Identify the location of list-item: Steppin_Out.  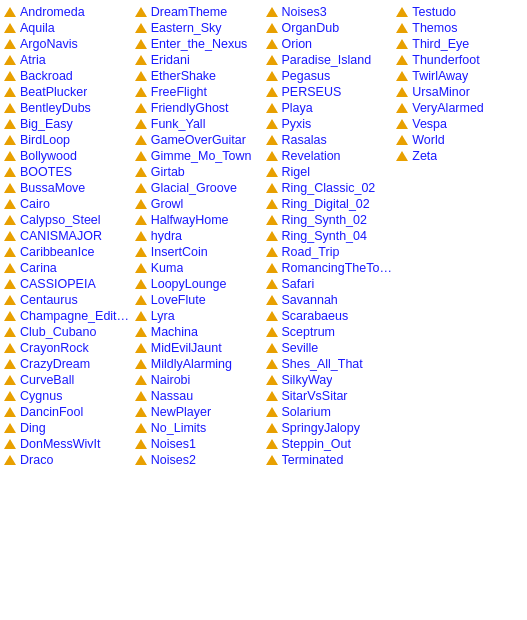
(330, 444).